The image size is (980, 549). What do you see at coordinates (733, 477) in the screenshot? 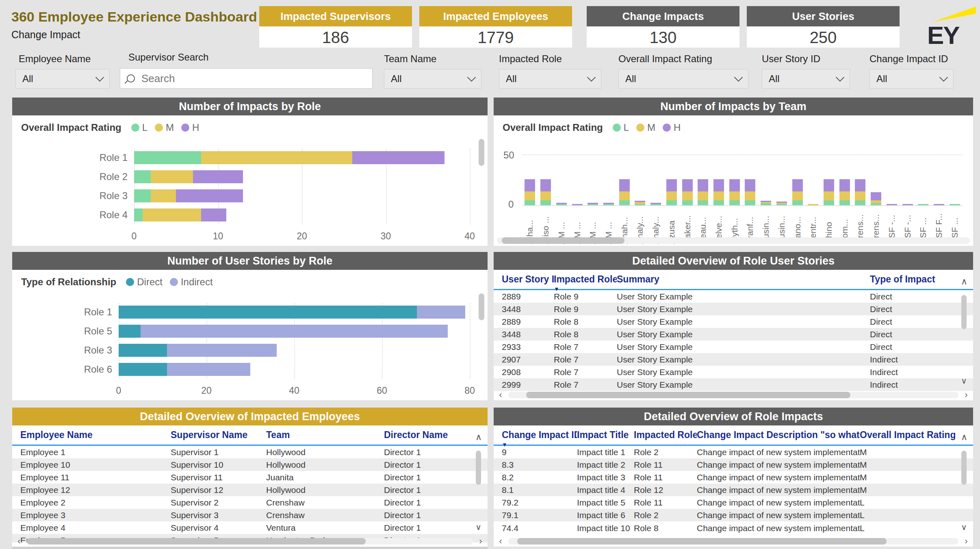
I see `table-row: 8.2Impact title 3Role 11Change impact of…` at bounding box center [733, 477].